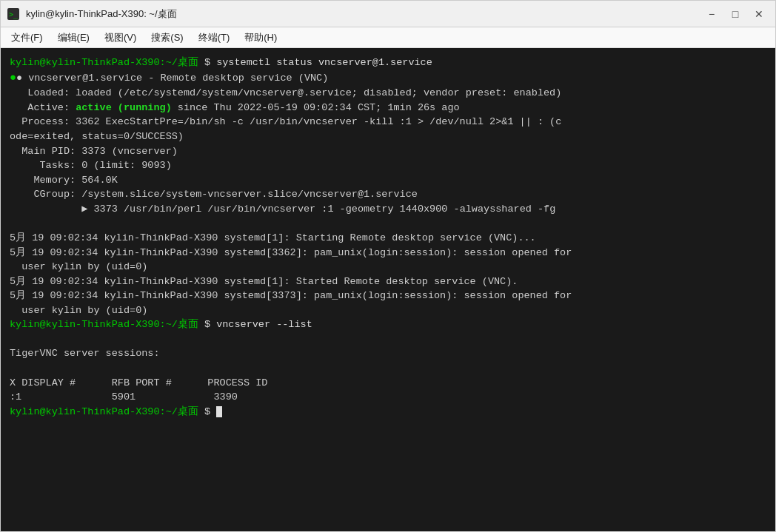 Image resolution: width=776 pixels, height=532 pixels. Describe the element at coordinates (64, 181) in the screenshot. I see `memory-line: Memory: 564.0K` at that location.